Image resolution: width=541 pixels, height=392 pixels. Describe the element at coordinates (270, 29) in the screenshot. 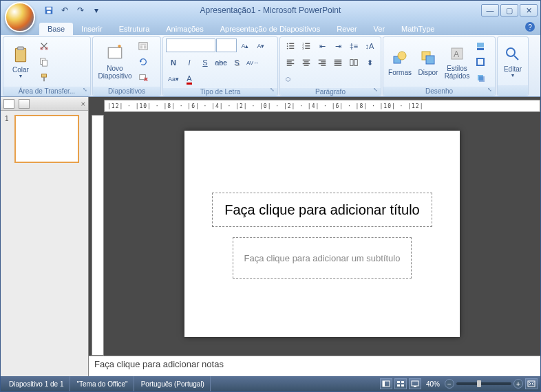

I see `tab-apresentacao: Apresentação de Diapositivos` at that location.